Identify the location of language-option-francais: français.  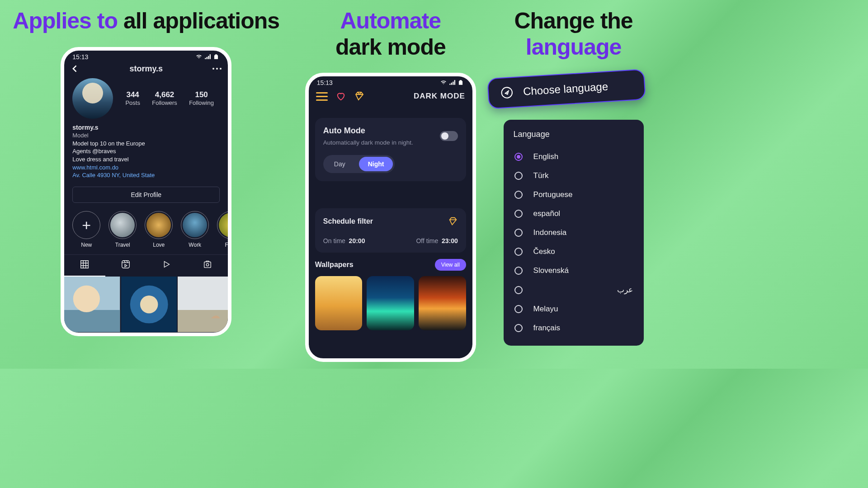
(574, 328).